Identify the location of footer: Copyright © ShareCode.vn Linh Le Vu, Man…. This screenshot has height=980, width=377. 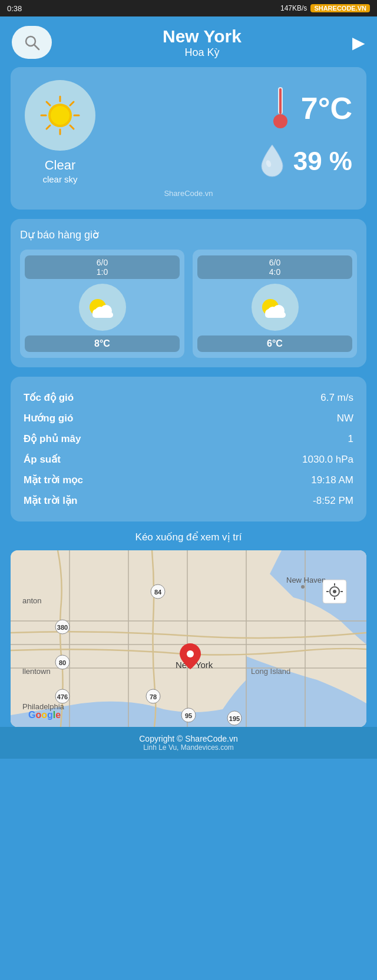
(188, 743).